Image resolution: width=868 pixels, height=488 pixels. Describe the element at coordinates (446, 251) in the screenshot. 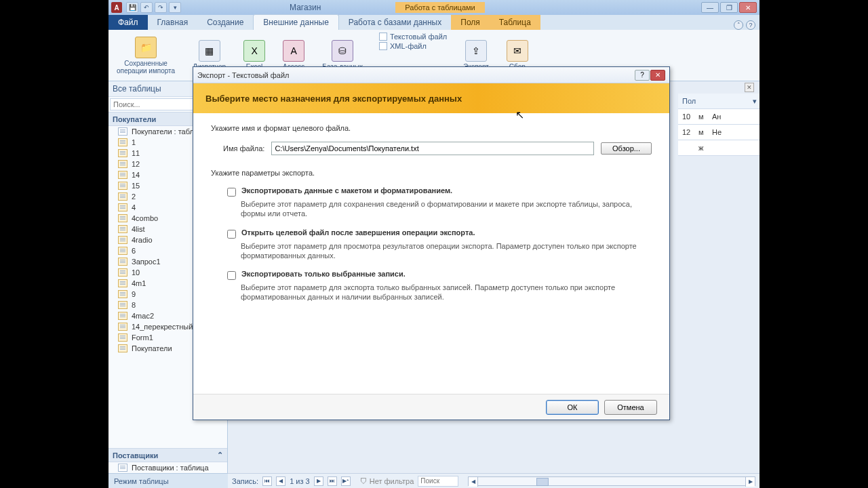

I see `option-description: Выберите этот параметр для просмотра рез…` at that location.